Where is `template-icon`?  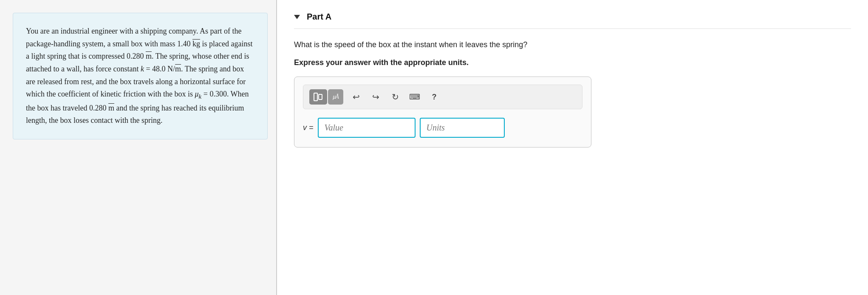
template-icon is located at coordinates (318, 97).